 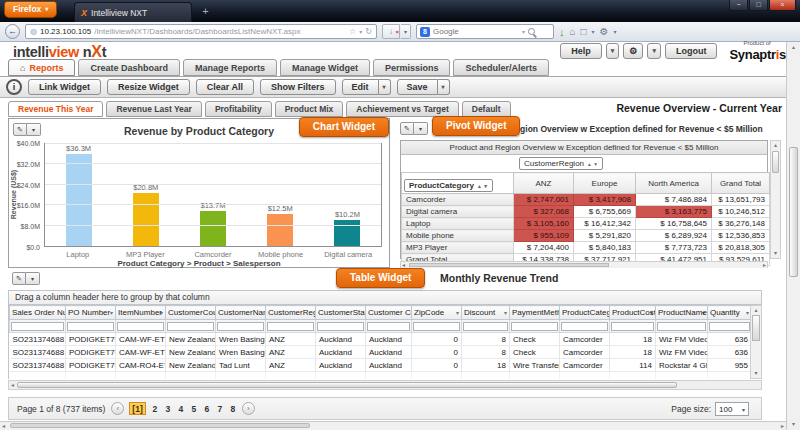 What do you see at coordinates (341, 313) in the screenshot?
I see `column-header-customerstate: CustomerState` at bounding box center [341, 313].